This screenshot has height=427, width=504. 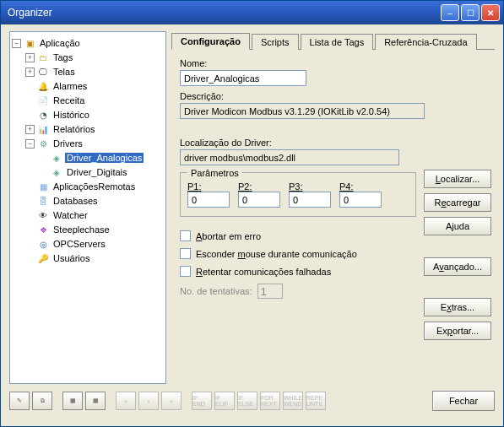 What do you see at coordinates (42, 401) in the screenshot?
I see `copy-icon: ⧉` at bounding box center [42, 401].